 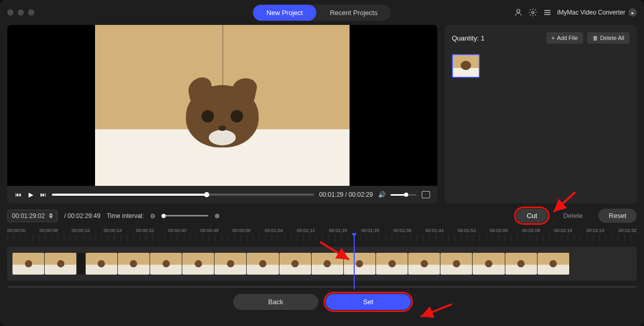 I want to click on ruler-label: 00:01:28, so click(x=370, y=230).